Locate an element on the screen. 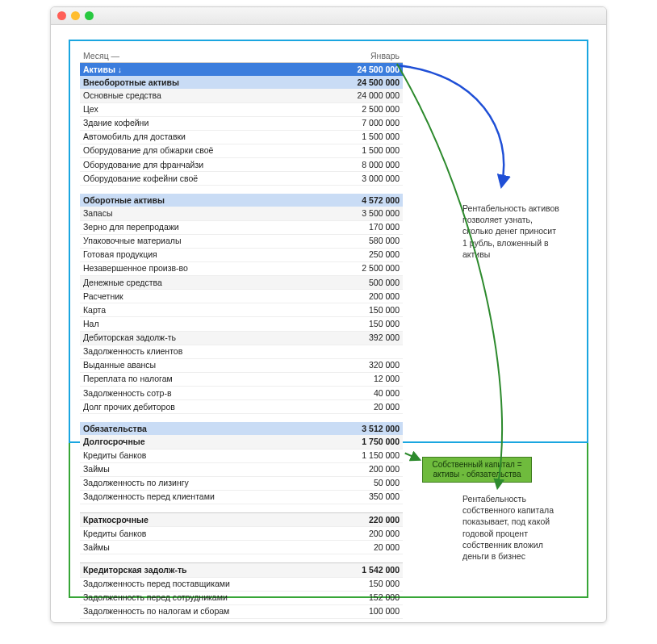 The width and height of the screenshot is (657, 644). table-row: Готовая продукция250 000 is located at coordinates (241, 255).